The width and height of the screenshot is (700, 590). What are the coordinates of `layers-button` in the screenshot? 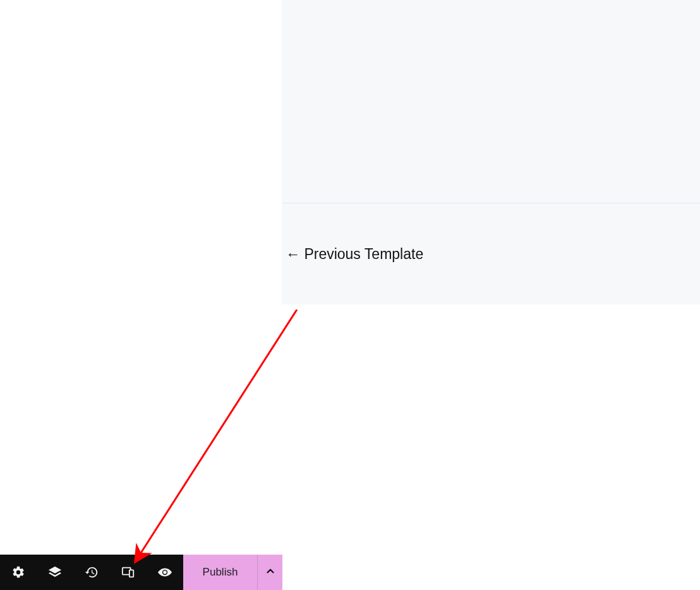 It's located at (55, 572).